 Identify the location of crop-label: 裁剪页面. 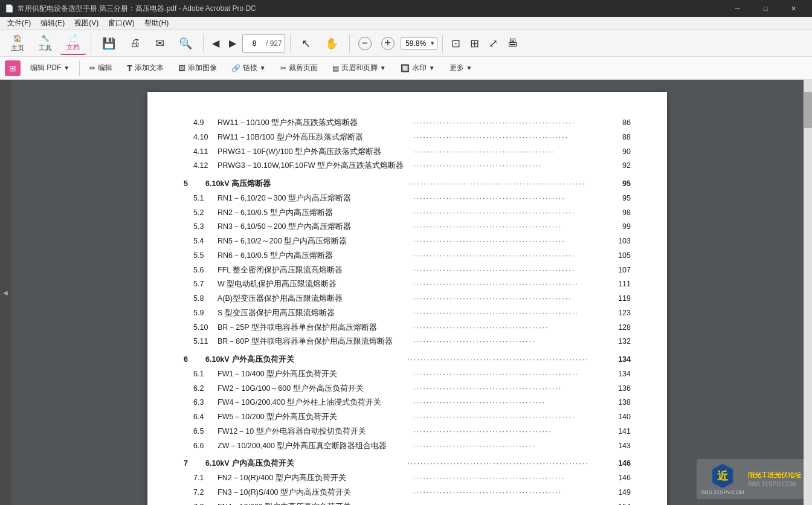
(303, 68).